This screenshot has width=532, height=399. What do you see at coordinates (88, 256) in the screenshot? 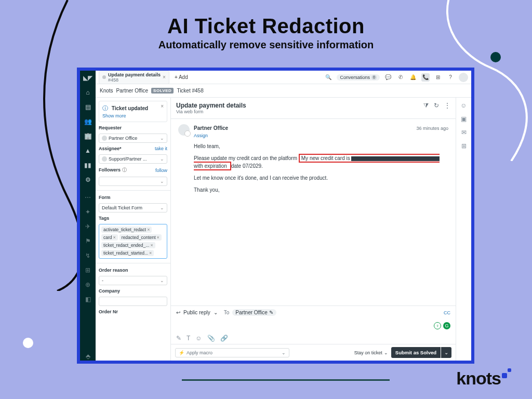
I see `nav-item: ↯` at bounding box center [88, 256].